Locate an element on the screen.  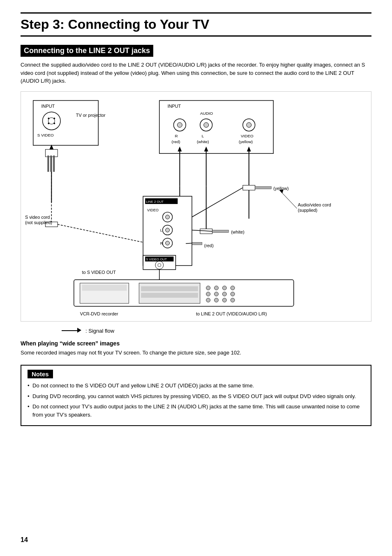
svg-text:to LINE 2 OUT (VIDEO/AUDIO L/R: to LINE 2 OUT (VIDEO/AUDIO L/R) is located at coordinates (232, 314).